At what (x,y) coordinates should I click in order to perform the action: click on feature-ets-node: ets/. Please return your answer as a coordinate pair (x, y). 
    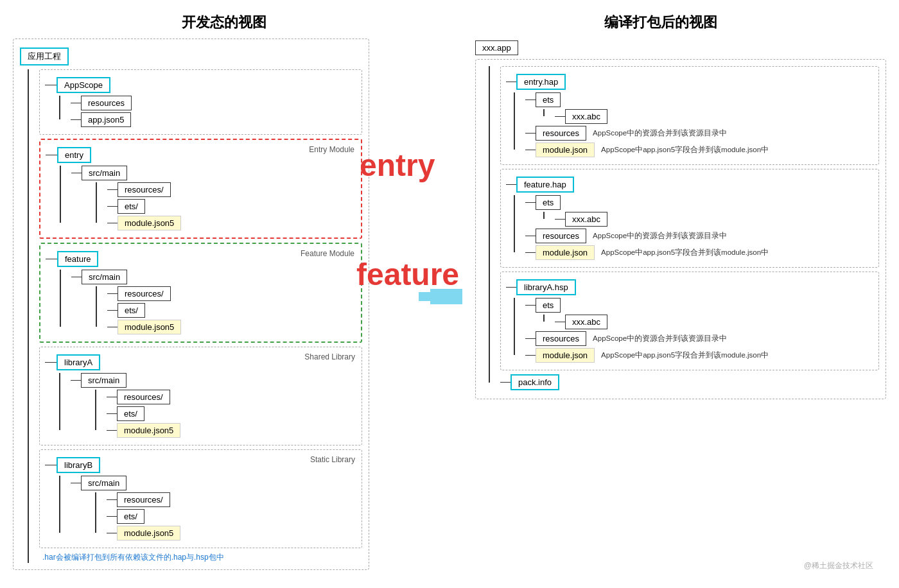
    Looking at the image, I should click on (131, 311).